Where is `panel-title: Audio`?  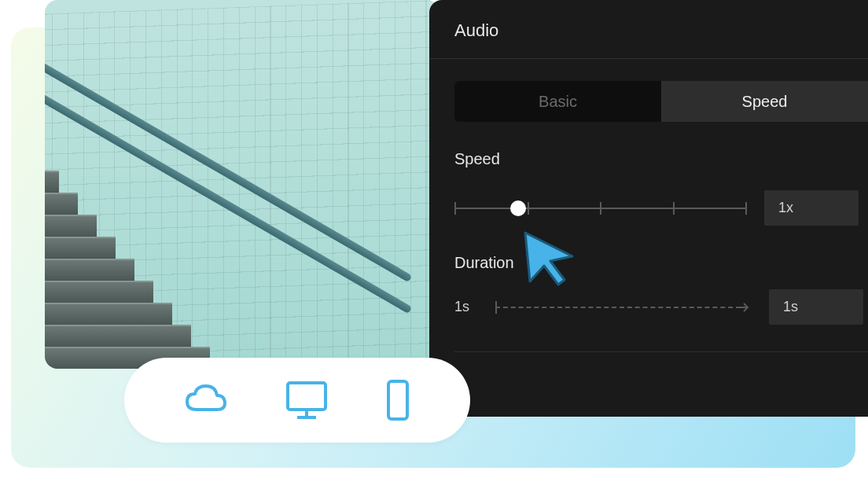
panel-title: Audio is located at coordinates (649, 30).